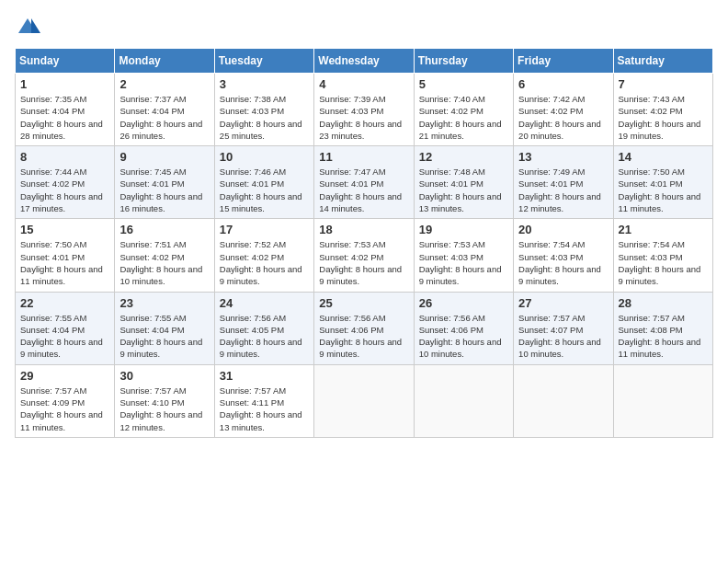 The width and height of the screenshot is (728, 563). I want to click on calendar-week-5: 29 Sunrise: 7:57 AM Sunset: 4:09 PM Dayl…, so click(364, 401).